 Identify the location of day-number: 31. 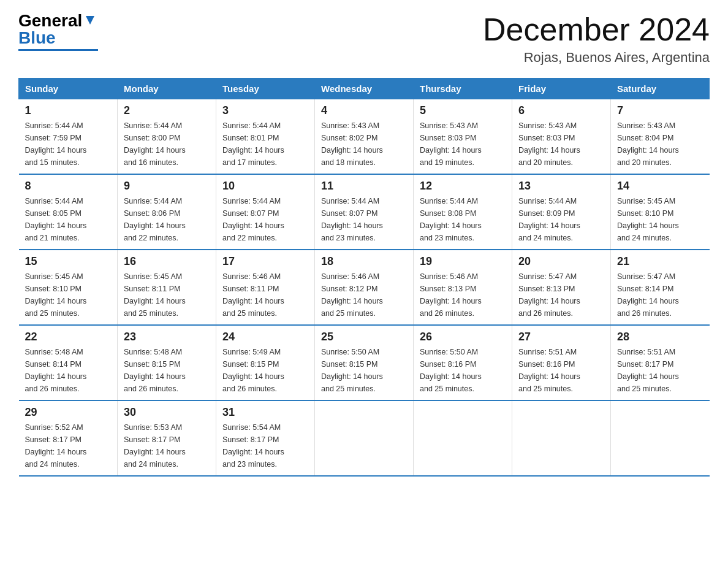
(265, 412).